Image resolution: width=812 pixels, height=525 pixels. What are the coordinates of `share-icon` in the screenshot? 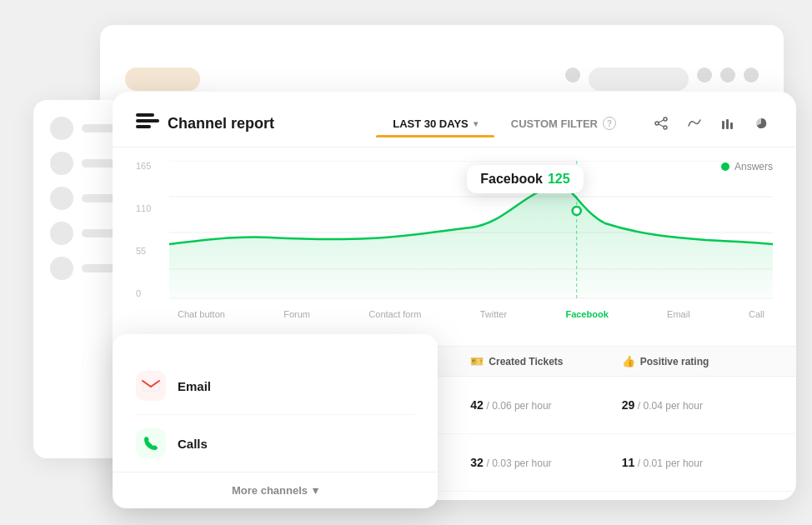 It's located at (661, 123).